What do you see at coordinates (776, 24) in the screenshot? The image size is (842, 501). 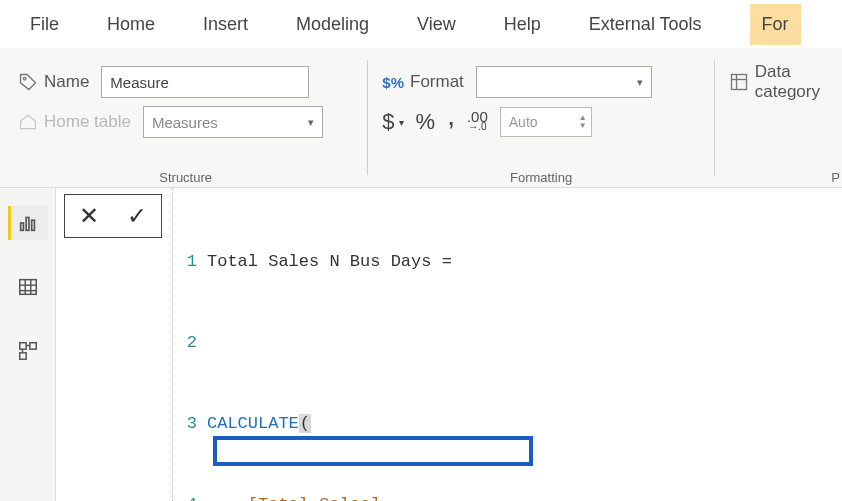 I see `menu-format-tab: For` at bounding box center [776, 24].